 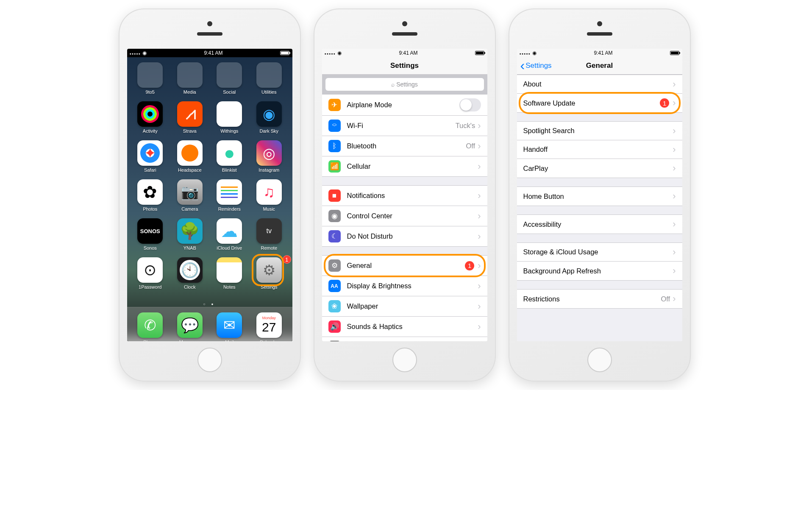 I want to click on row-about: About, so click(x=600, y=84).